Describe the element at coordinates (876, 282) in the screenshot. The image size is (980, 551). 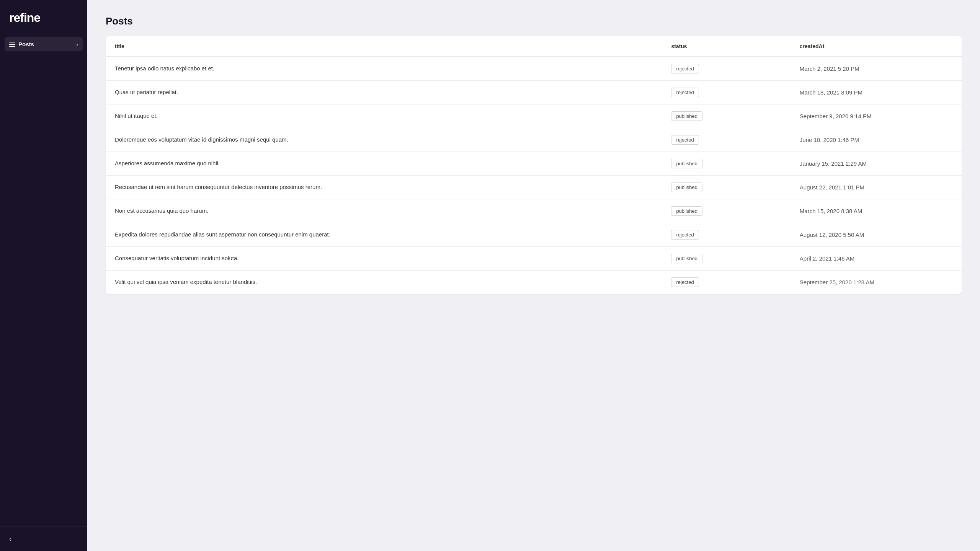
I see `cell-createdat: September 25, 2020 1:28 AM` at that location.